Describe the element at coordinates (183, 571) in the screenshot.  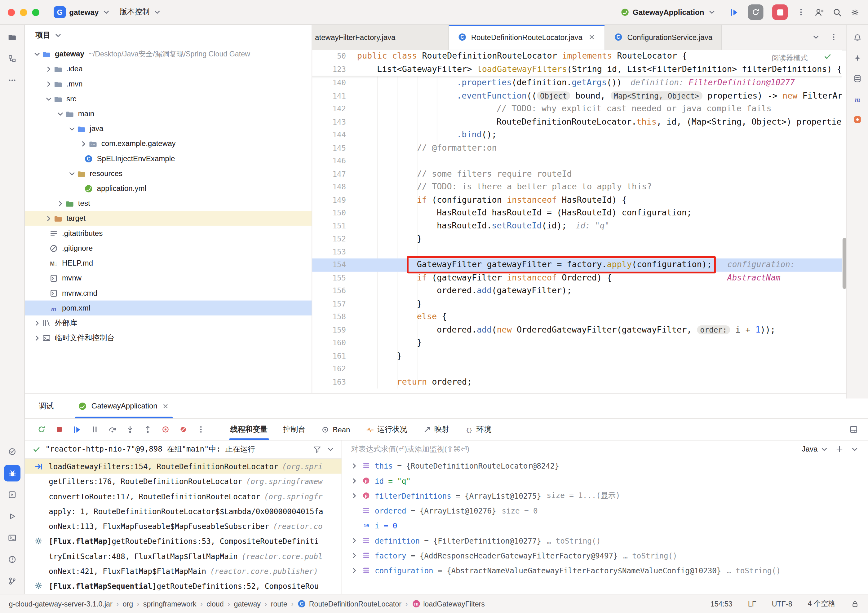
I see `stack-frame: onNext:421, FluxFlatMap$FlatMapMain (rea…` at that location.